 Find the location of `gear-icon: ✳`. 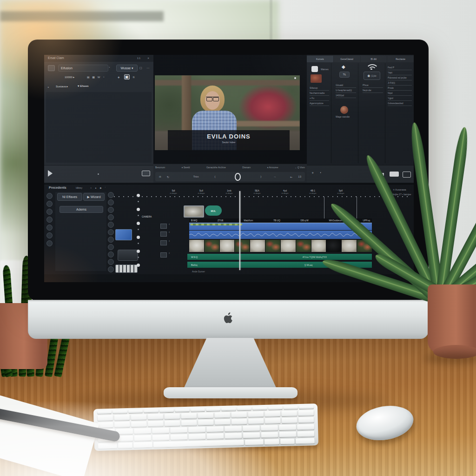

gear-icon: ✳ is located at coordinates (312, 173).